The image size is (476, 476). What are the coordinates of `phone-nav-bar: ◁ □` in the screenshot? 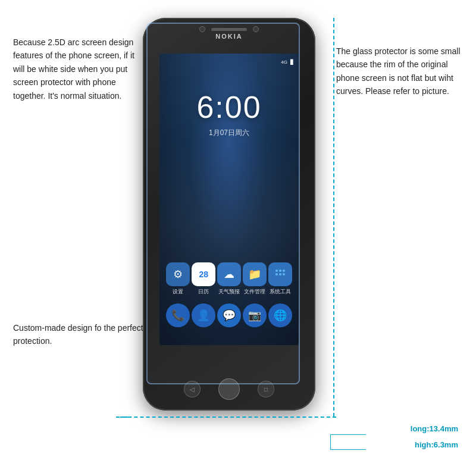 It's located at (229, 389).